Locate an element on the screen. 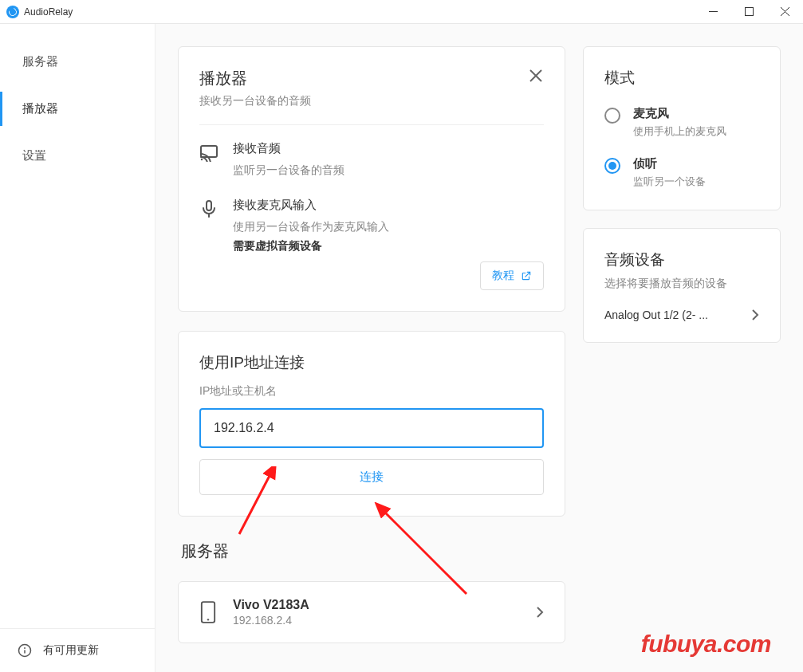 The image size is (803, 672). mode-listen: 侦听 监听另一个设备 is located at coordinates (682, 172).